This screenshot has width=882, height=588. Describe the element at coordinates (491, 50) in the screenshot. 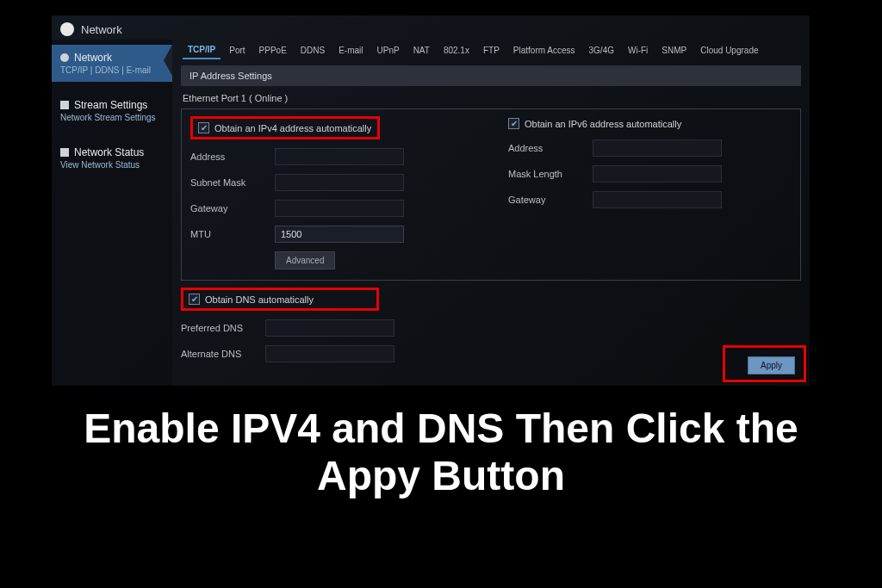

I see `tabs-bar: TCP/IP Port PPPoE DDNS E-mail UPnP NAT 8…` at that location.